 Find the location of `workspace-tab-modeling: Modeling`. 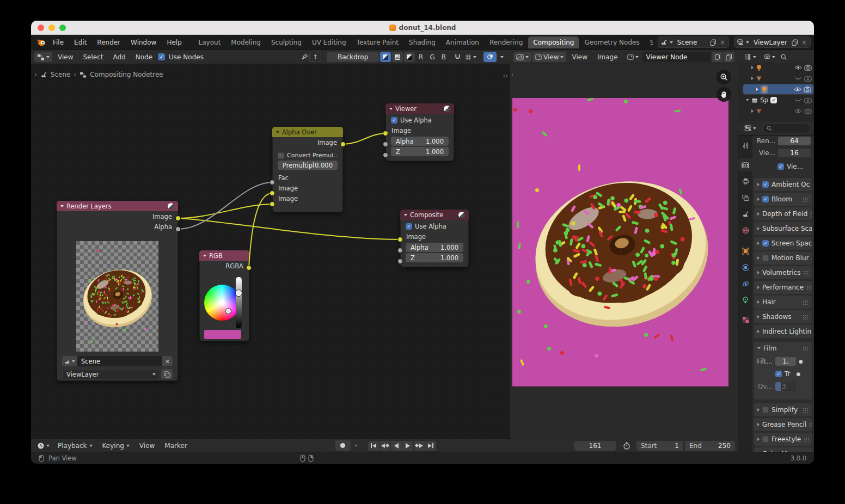

workspace-tab-modeling: Modeling is located at coordinates (246, 42).